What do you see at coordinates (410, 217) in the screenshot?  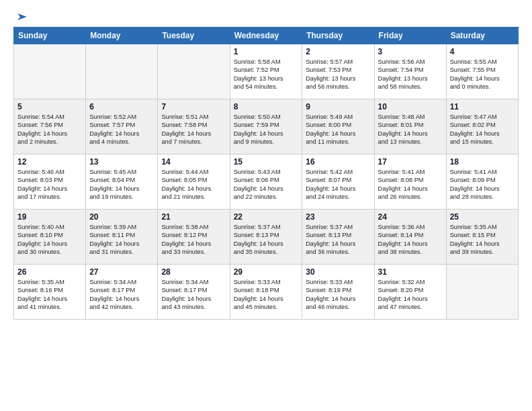 I see `day-number: 24` at bounding box center [410, 217].